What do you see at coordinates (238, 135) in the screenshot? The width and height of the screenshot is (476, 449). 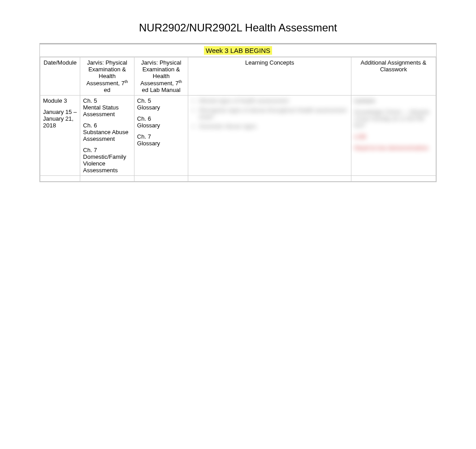 I see `table-row: Module 3 January 15 – January 21, 2018 C…` at bounding box center [238, 135].